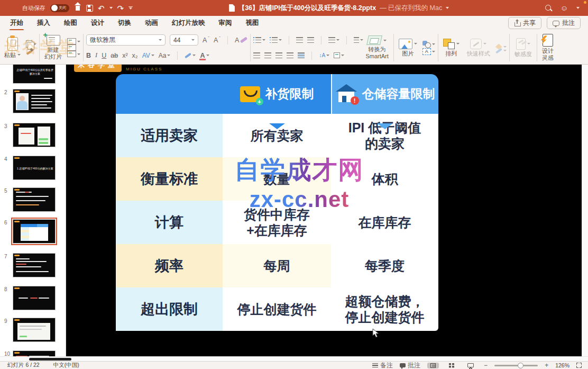 This screenshot has height=369, width=588. I want to click on font-color-button: A, so click(204, 56).